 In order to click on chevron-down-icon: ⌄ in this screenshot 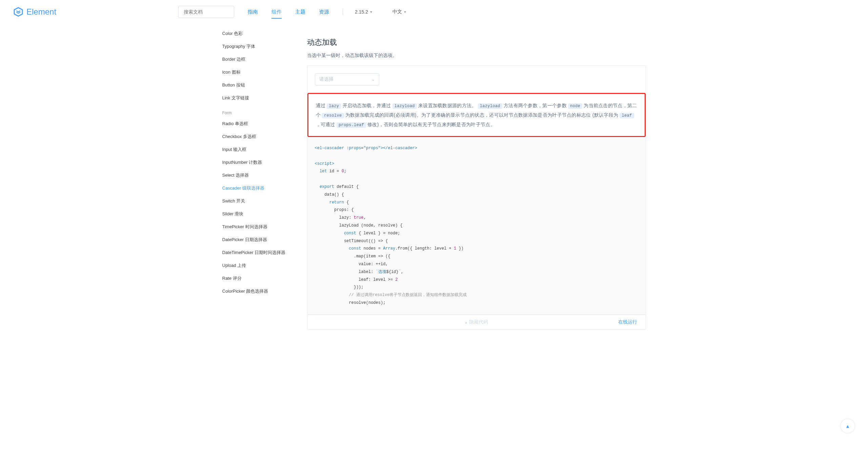, I will do `click(373, 79)`.